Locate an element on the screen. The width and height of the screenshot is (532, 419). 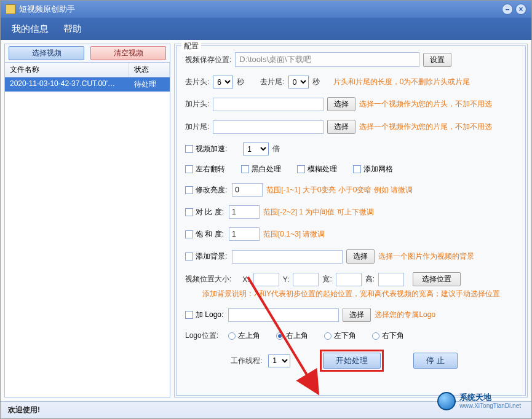
radio-top-right: 右上角 is located at coordinates (292, 335).